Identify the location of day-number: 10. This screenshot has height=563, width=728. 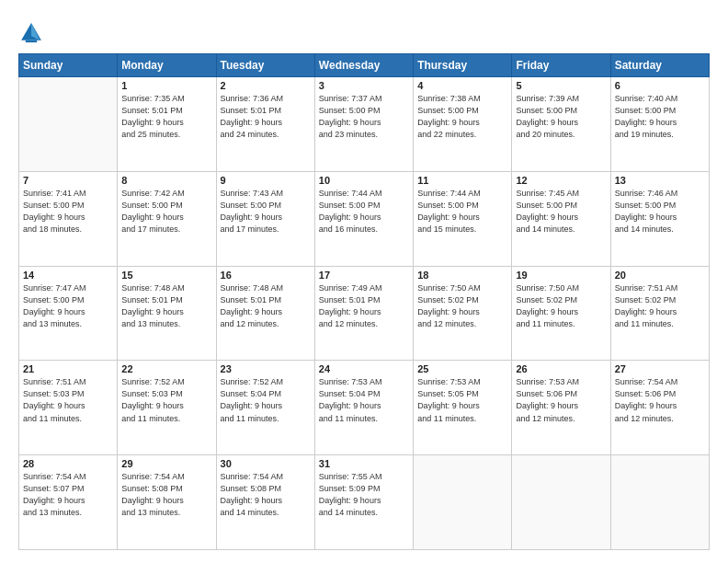
(364, 180).